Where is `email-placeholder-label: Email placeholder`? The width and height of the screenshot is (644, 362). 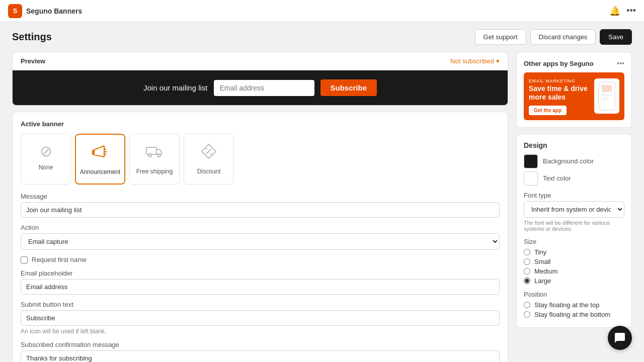 email-placeholder-label: Email placeholder is located at coordinates (260, 274).